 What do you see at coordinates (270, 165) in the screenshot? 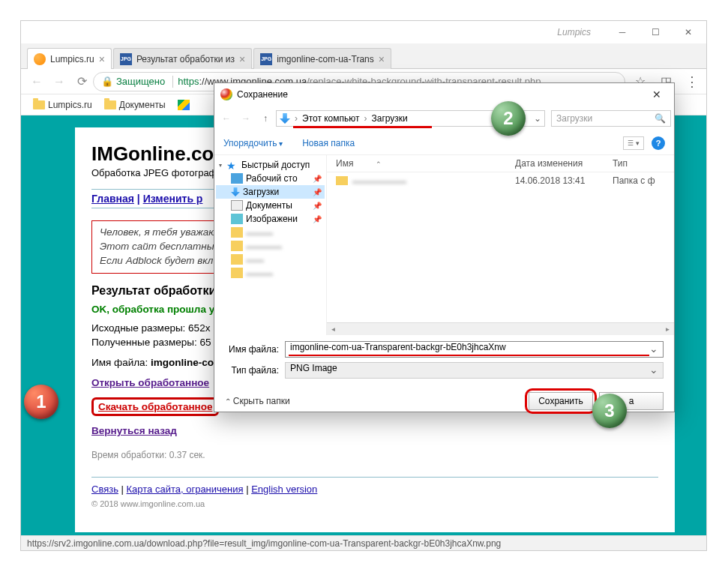
I see `tree-quick-access: ★Быстрый доступ` at bounding box center [270, 165].